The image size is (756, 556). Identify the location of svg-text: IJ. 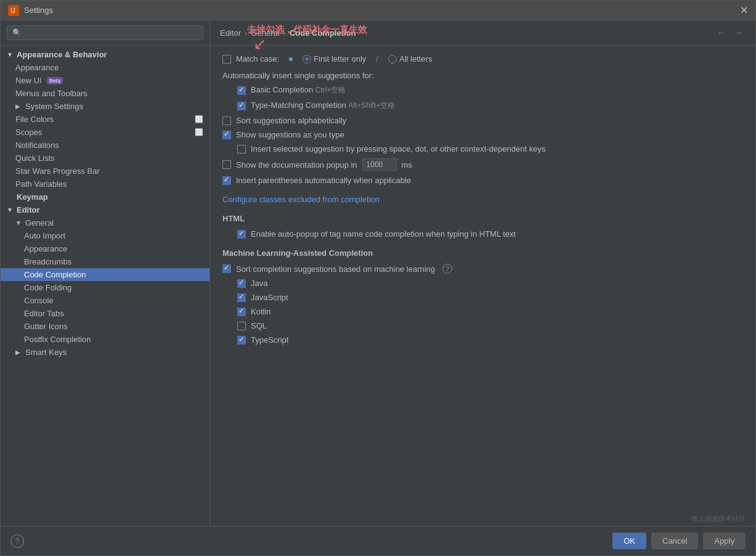
(13, 11).